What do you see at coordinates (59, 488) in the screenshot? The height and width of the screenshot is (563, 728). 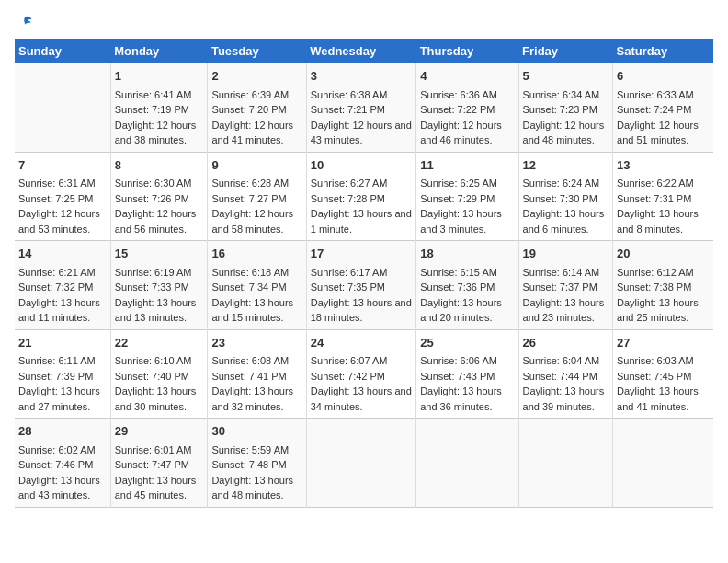 I see `daylight-text: Daylight: 13 hours and 43 minutes.` at bounding box center [59, 488].